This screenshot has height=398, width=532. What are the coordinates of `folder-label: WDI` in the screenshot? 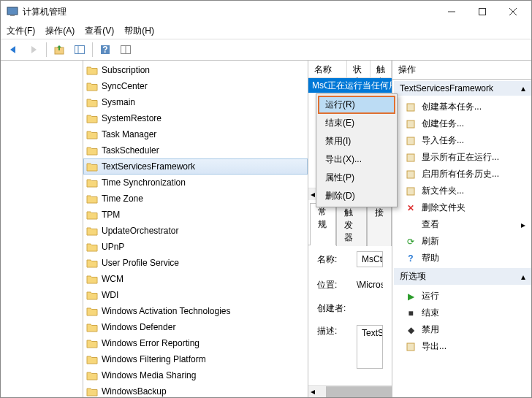 It's located at (110, 295).